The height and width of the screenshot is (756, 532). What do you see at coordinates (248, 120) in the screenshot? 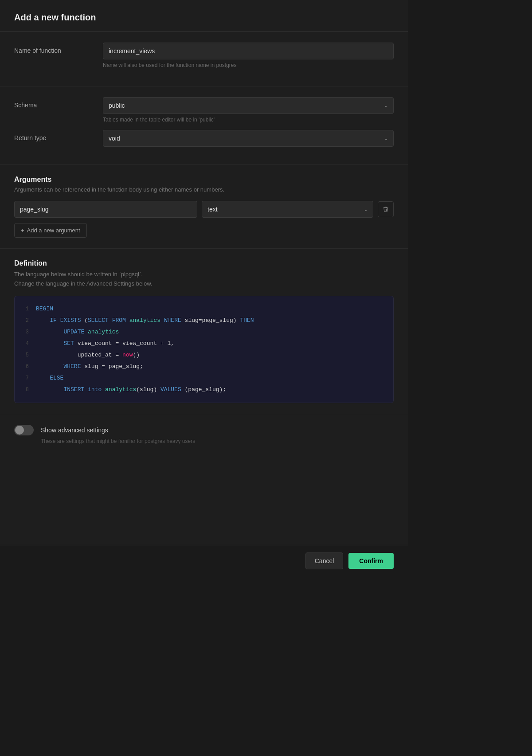
I see `schema-hint: Tables made in the table editor will be …` at bounding box center [248, 120].